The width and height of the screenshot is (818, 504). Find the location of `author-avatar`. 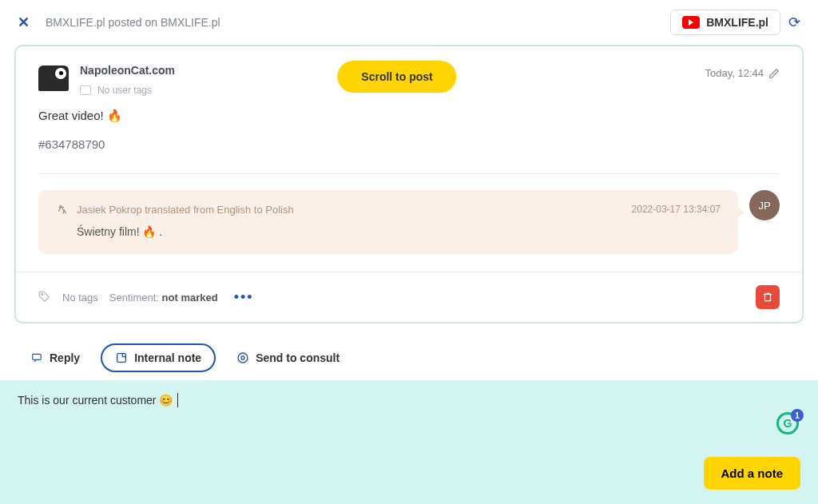

author-avatar is located at coordinates (54, 78).